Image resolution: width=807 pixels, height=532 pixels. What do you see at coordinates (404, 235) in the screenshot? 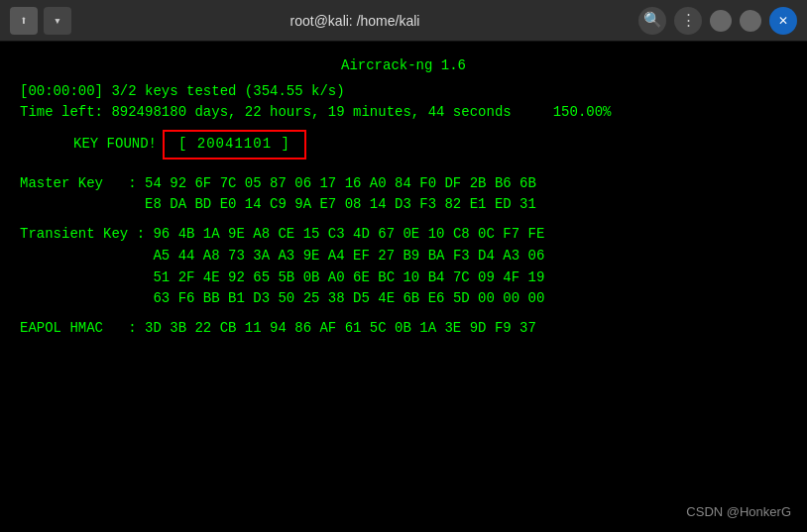
I see `transient-key-row1: Transient Key : 96 4B 1A 9E A8 CE 15 C3 …` at bounding box center [404, 235].